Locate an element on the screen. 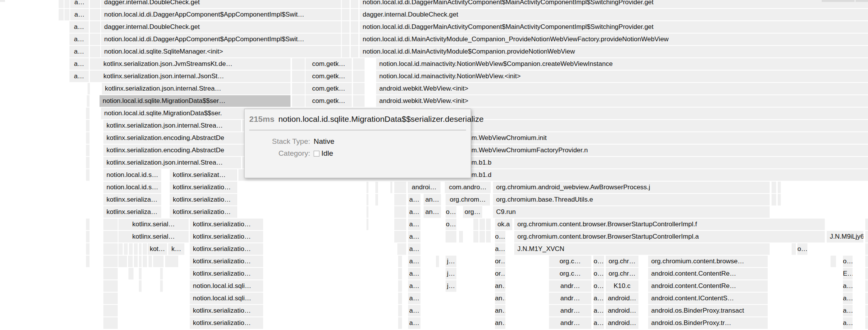 Image resolution: width=868 pixels, height=330 pixels. flame-bar: notion.local.id.di.DaggerAppComponent$Ap… is located at coordinates (221, 39).